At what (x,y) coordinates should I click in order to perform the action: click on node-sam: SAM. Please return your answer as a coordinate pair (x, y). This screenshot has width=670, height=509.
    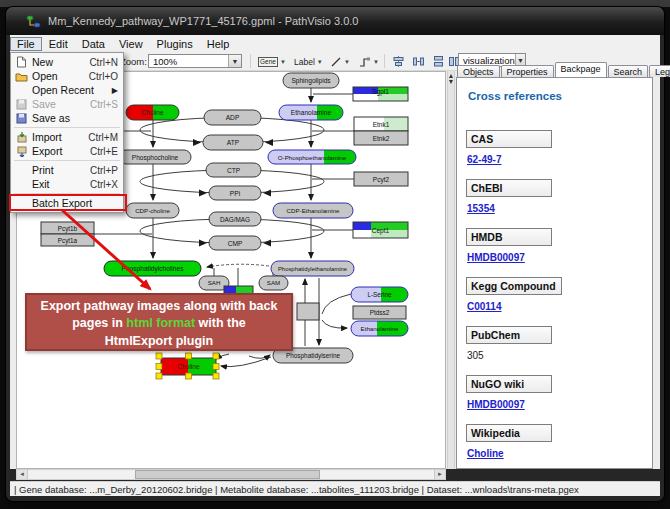
    Looking at the image, I should click on (274, 283).